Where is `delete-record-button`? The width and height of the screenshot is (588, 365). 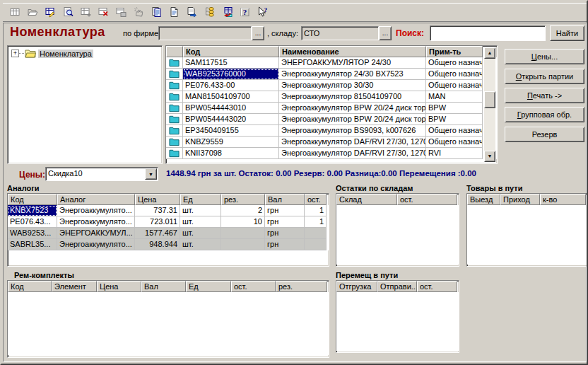 delete-record-button is located at coordinates (103, 13).